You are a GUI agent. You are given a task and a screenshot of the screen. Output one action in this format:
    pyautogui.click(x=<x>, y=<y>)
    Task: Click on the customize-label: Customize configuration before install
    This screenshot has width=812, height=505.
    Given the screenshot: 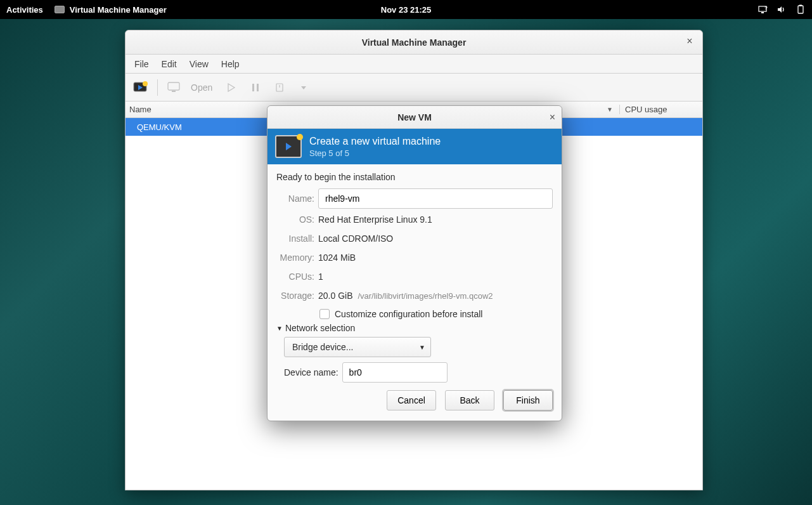 What is the action you would take?
    pyautogui.click(x=408, y=314)
    